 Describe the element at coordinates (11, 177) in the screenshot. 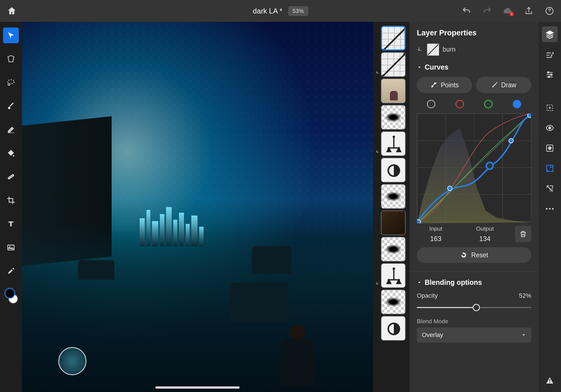

I see `tool-heal` at that location.